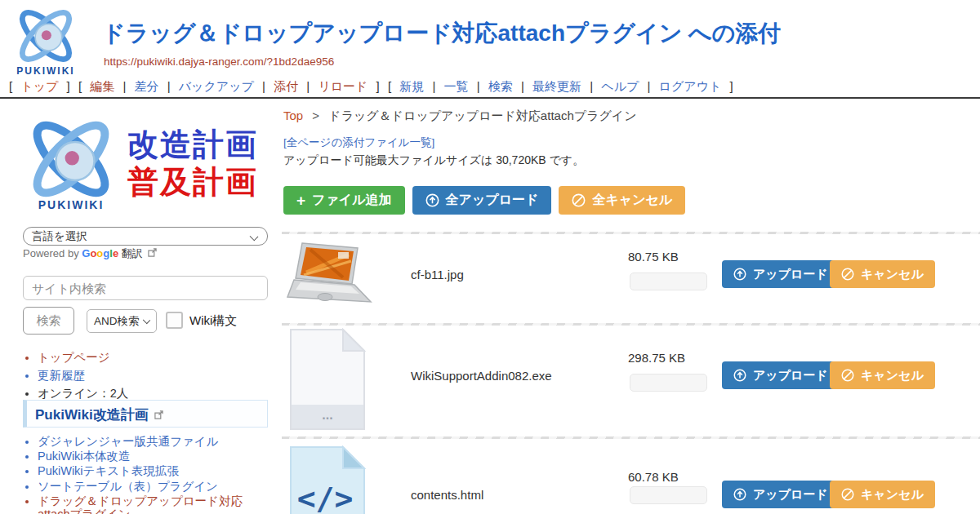 This screenshot has width=980, height=514. What do you see at coordinates (327, 381) in the screenshot?
I see `generic-file-icon: ...` at bounding box center [327, 381].